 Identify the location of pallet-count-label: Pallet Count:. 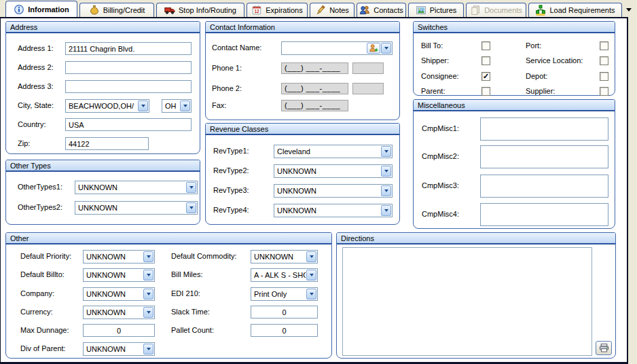
(193, 330).